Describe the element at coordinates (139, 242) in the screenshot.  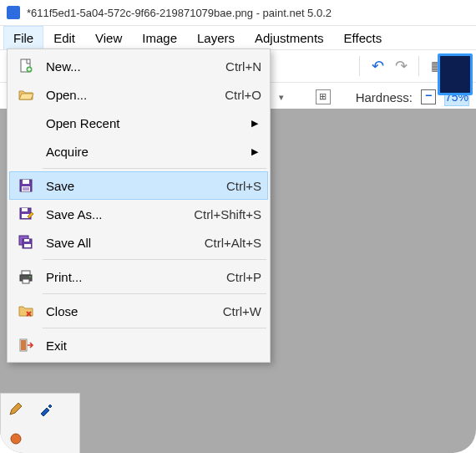
I see `file-menu-save-all: Save AllCtrl+Alt+S` at that location.